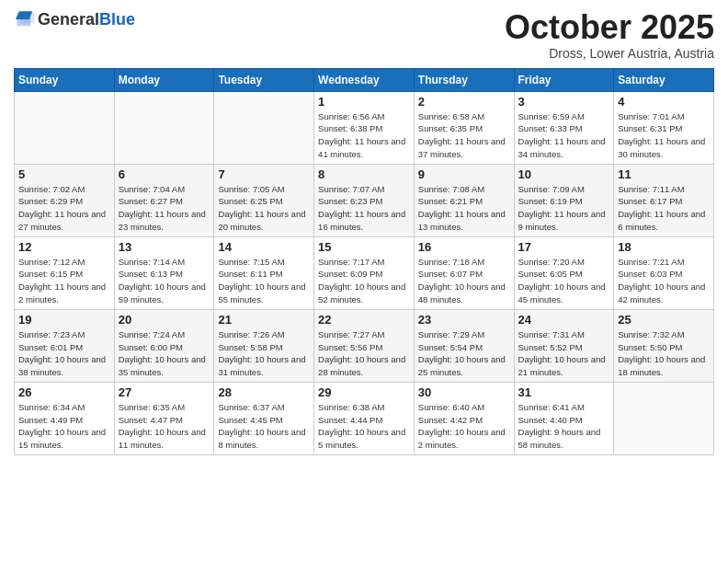 This screenshot has width=728, height=563. What do you see at coordinates (364, 201) in the screenshot?
I see `table-row: 8Sunrise: 7:07 AM Sunset: 6:23 PM Daylig…` at bounding box center [364, 201].